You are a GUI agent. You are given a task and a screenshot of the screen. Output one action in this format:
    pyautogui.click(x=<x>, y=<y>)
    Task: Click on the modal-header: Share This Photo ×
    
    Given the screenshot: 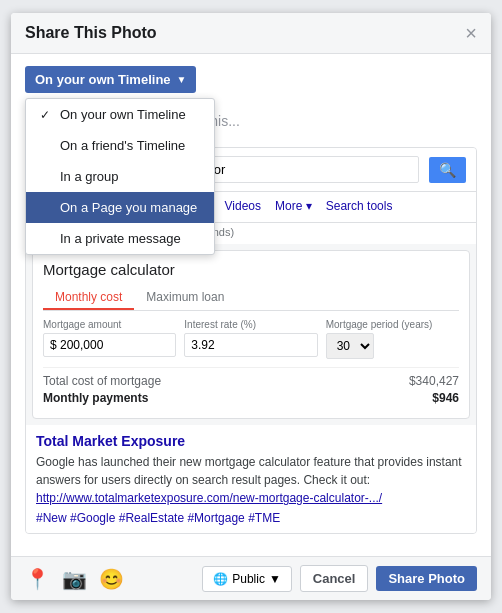 What is the action you would take?
    pyautogui.click(x=251, y=34)
    